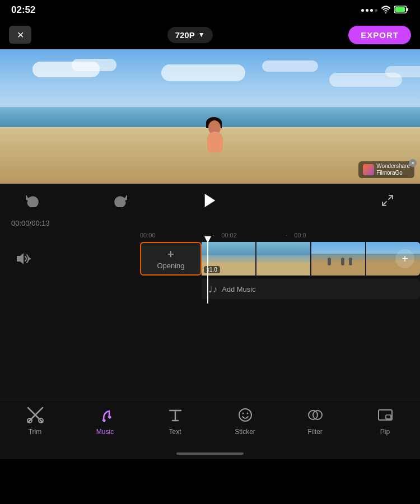  Describe the element at coordinates (210, 454) in the screenshot. I see `home-indicator` at that location.